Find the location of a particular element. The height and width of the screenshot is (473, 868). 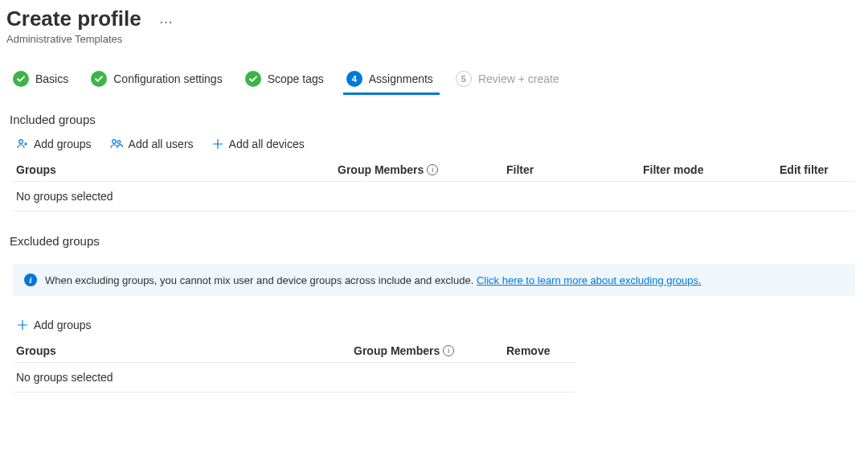

included-table: Groups Group Members i Filter Filter mod… is located at coordinates (434, 185).